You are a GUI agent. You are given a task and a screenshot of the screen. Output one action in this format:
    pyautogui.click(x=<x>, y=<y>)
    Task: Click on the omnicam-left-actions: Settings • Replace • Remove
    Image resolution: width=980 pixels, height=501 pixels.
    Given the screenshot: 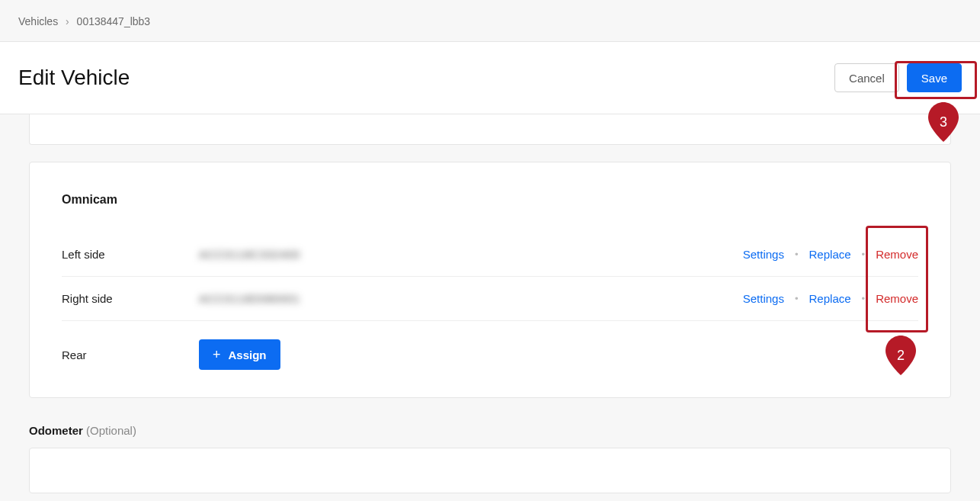 What is the action you would take?
    pyautogui.click(x=831, y=255)
    